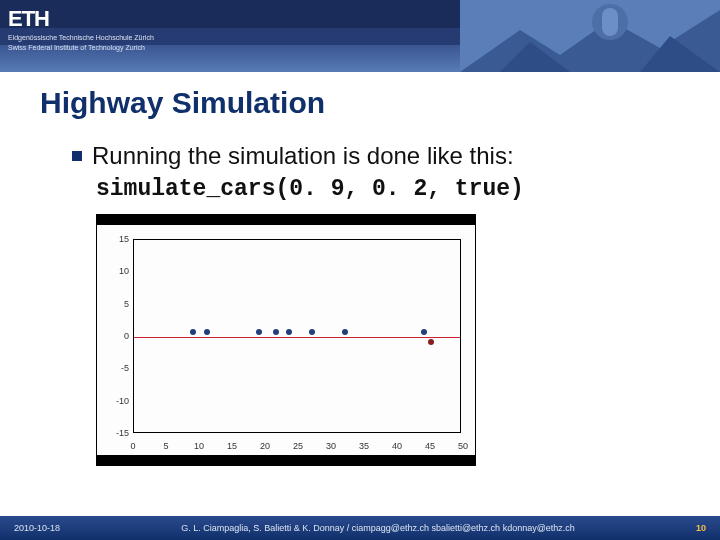 The image size is (720, 540). What do you see at coordinates (397, 446) in the screenshot?
I see `plot-xtick: 40` at bounding box center [397, 446].